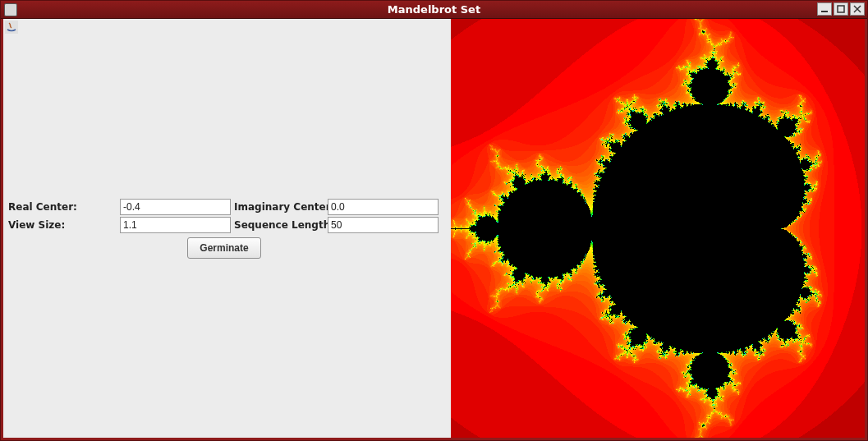 The height and width of the screenshot is (441, 868). I want to click on sequence-length-input, so click(383, 225).